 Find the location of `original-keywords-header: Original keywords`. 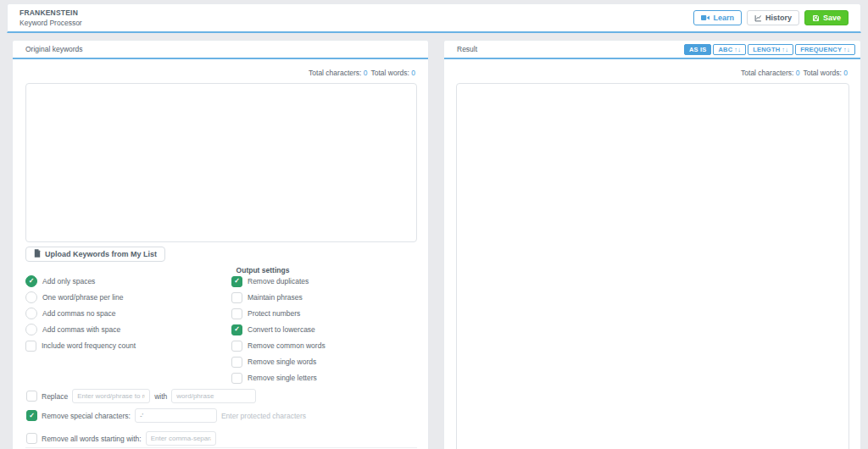

original-keywords-header: Original keywords is located at coordinates (220, 50).